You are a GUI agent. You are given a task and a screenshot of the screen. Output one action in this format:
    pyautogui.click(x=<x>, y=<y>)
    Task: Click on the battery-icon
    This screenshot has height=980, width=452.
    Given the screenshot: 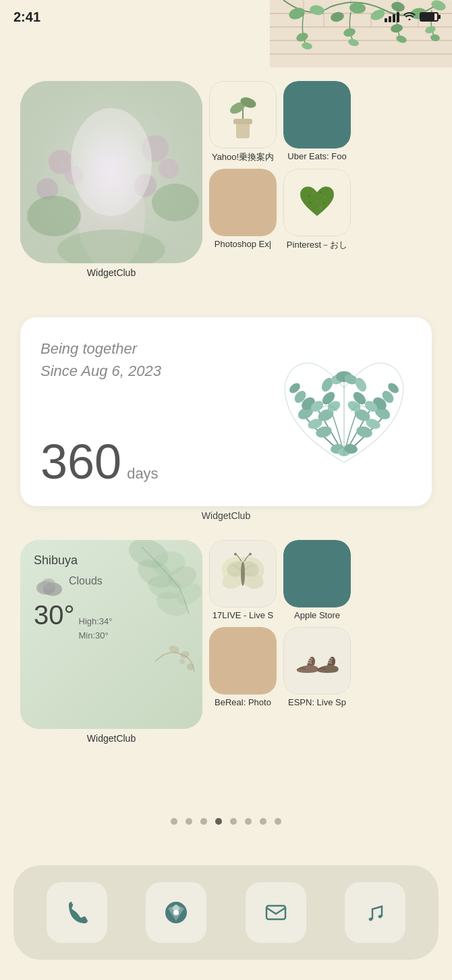 What is the action you would take?
    pyautogui.click(x=429, y=17)
    